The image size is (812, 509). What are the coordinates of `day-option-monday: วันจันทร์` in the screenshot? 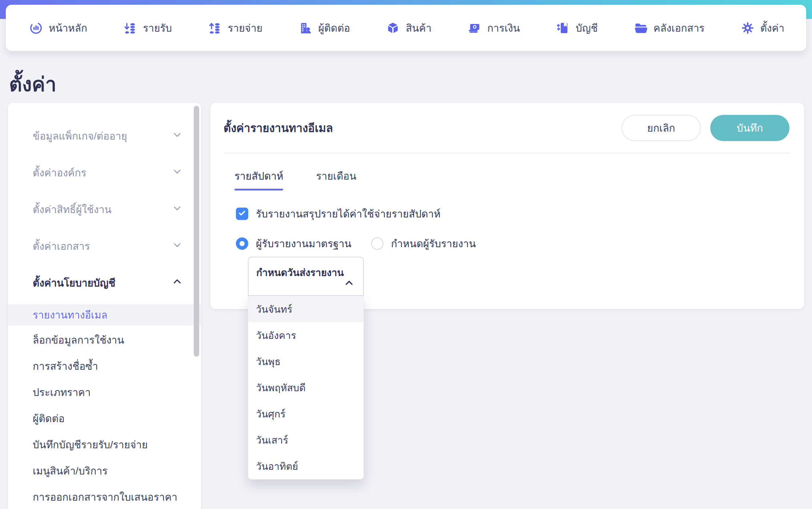 It's located at (306, 309).